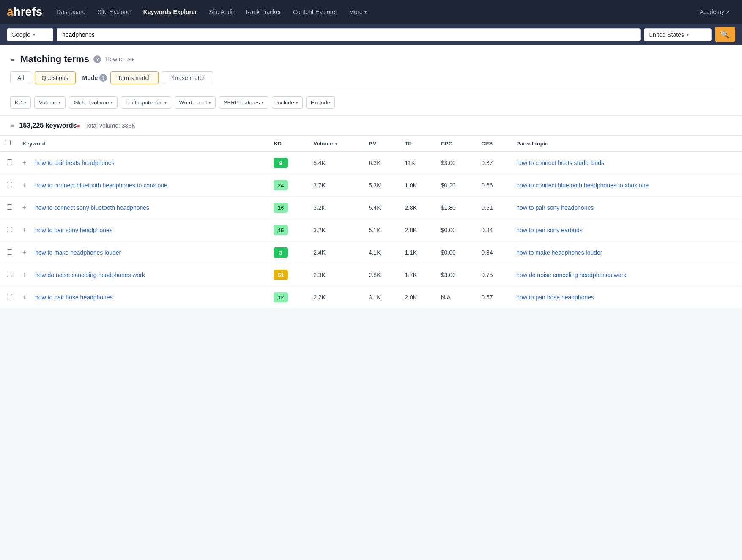 This screenshot has height=560, width=742. What do you see at coordinates (93, 102) in the screenshot?
I see `filter-global-volume: Global volume ▾` at bounding box center [93, 102].